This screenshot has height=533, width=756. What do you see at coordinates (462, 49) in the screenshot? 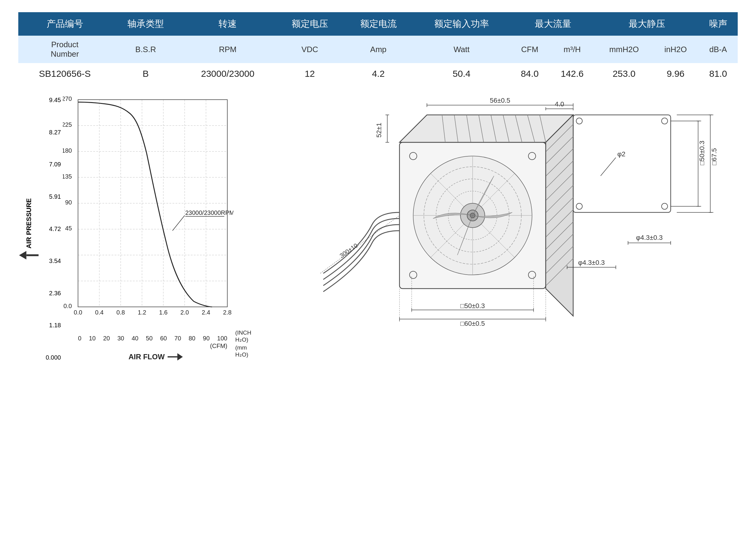
I see `col-power-en: Watt` at bounding box center [462, 49].